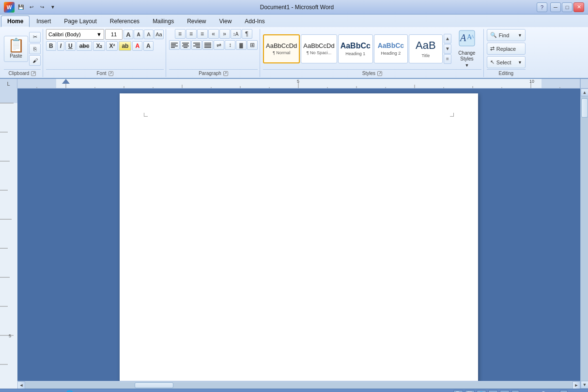 The image size is (588, 392). Describe the element at coordinates (567, 7) in the screenshot. I see `maximize-button: □` at that location.